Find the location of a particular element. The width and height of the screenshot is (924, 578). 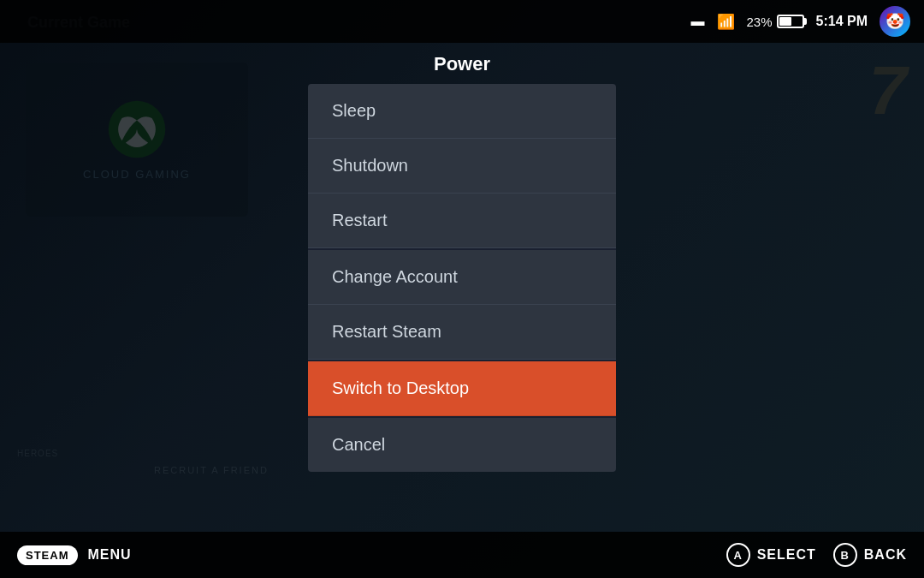

a-button: A is located at coordinates (738, 555).